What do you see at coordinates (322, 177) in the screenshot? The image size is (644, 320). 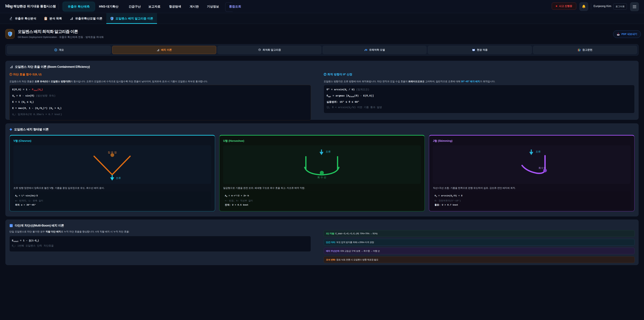 I see `svg-text: 회 수 선` at bounding box center [322, 177].